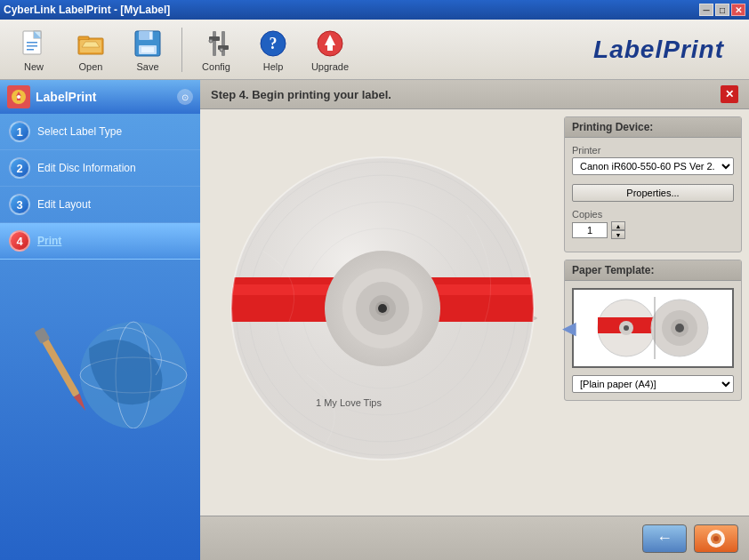  Describe the element at coordinates (664, 539) in the screenshot. I see `prev-arrow-icon: ←` at that location.